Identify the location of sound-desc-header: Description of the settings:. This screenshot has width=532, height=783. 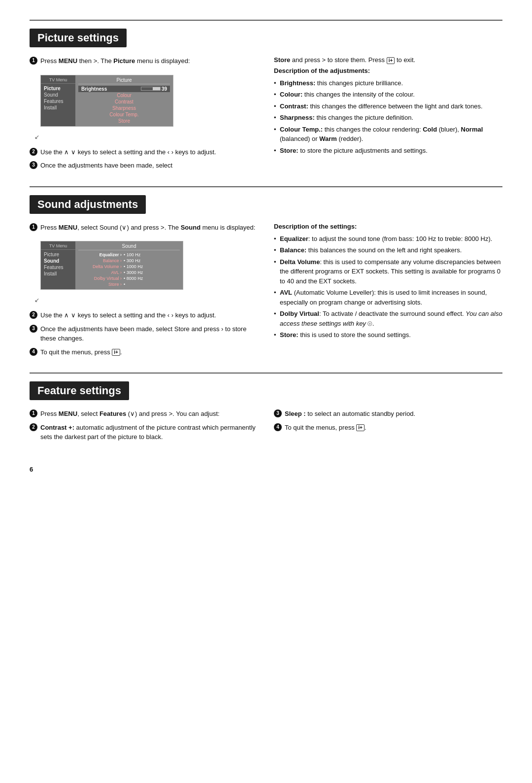
(388, 227).